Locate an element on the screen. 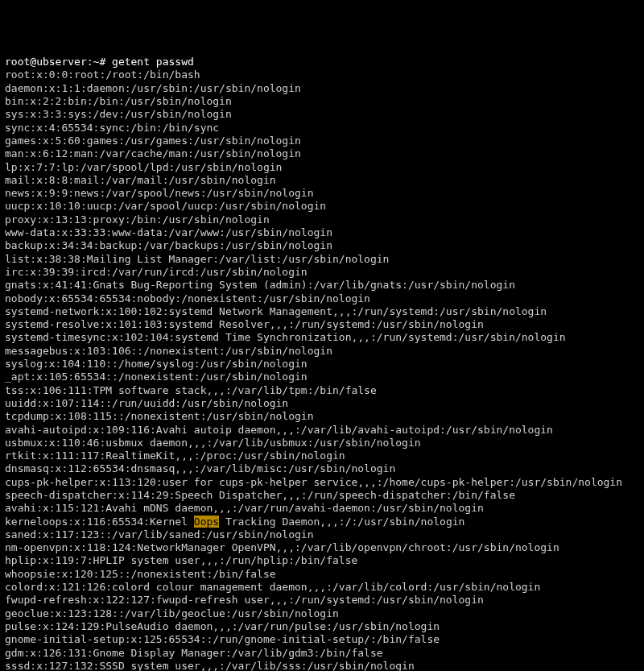  output-line: tcpdump:x:108:115::/nonexistent:/usr/sbi… is located at coordinates (322, 416).